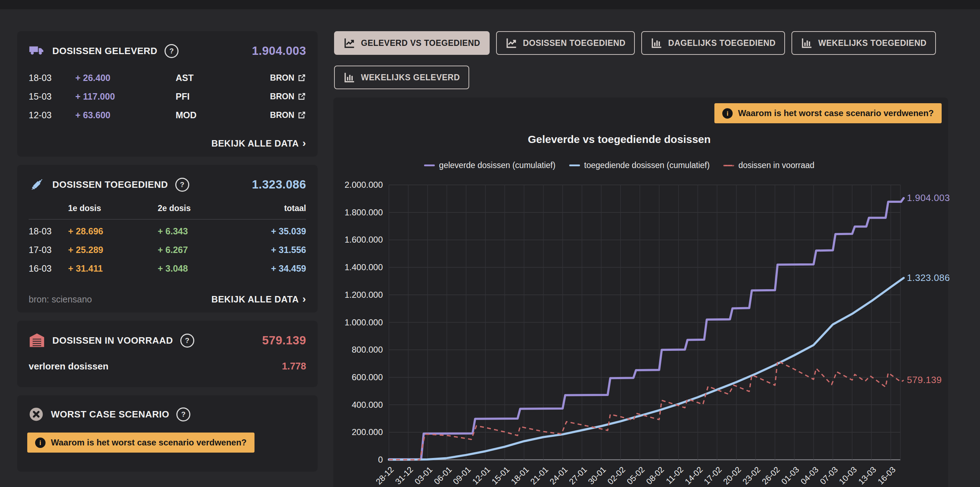 This screenshot has width=980, height=487. Describe the element at coordinates (40, 443) in the screenshot. I see `info-icon` at that location.